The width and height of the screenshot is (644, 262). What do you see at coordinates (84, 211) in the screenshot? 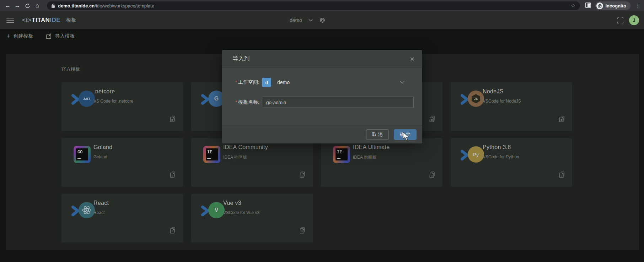
I see `vscode-react-icon` at bounding box center [84, 211].